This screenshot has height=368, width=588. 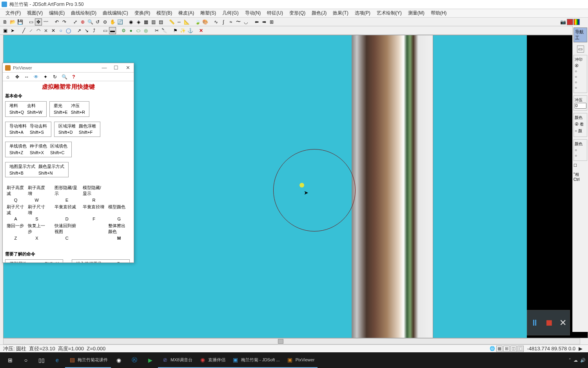 I want to click on zoom-window-icon: 🔍, so click(x=90, y=22).